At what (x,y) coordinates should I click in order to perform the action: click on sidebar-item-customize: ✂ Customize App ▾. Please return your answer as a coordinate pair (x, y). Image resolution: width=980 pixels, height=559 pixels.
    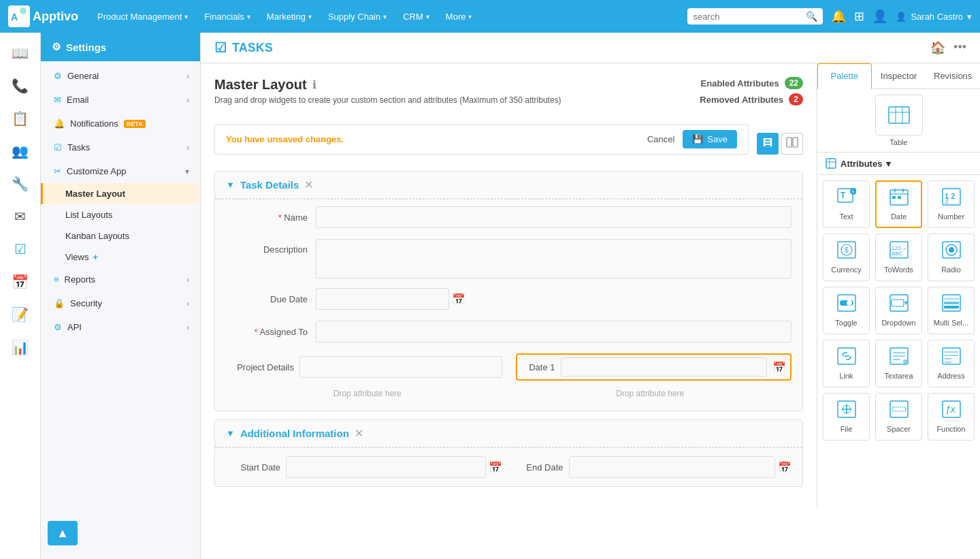
    Looking at the image, I should click on (120, 172).